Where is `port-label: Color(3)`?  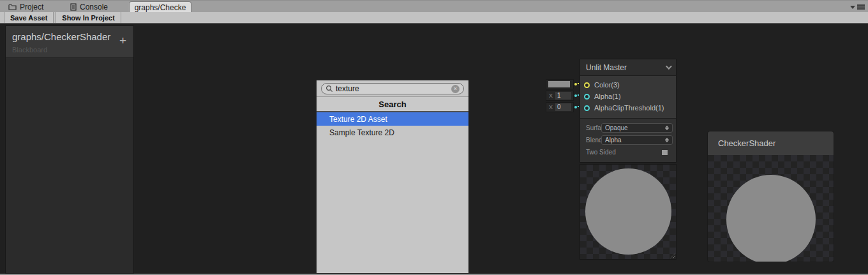
port-label: Color(3) is located at coordinates (607, 85).